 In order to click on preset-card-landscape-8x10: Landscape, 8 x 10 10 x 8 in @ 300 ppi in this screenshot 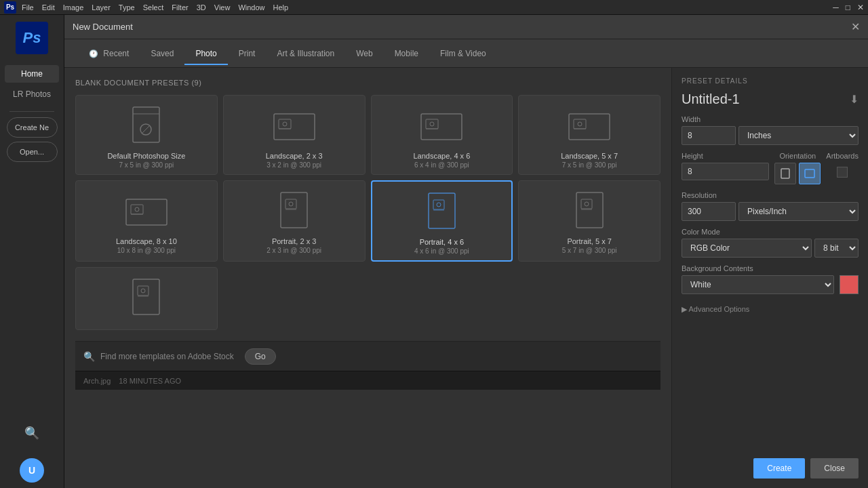, I will do `click(146, 221)`.